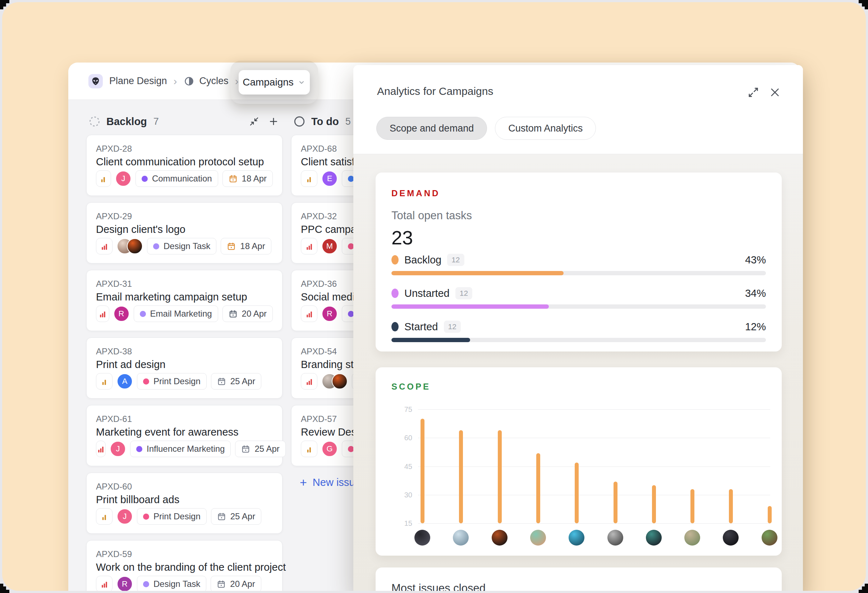  I want to click on assignee-avatars: M, so click(329, 246).